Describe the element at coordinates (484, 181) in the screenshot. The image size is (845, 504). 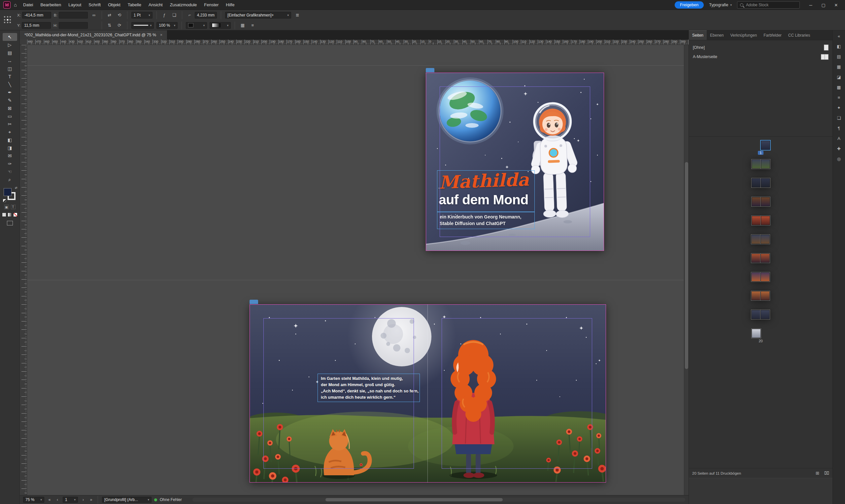
I see `cover-title-script: Mathilda` at that location.